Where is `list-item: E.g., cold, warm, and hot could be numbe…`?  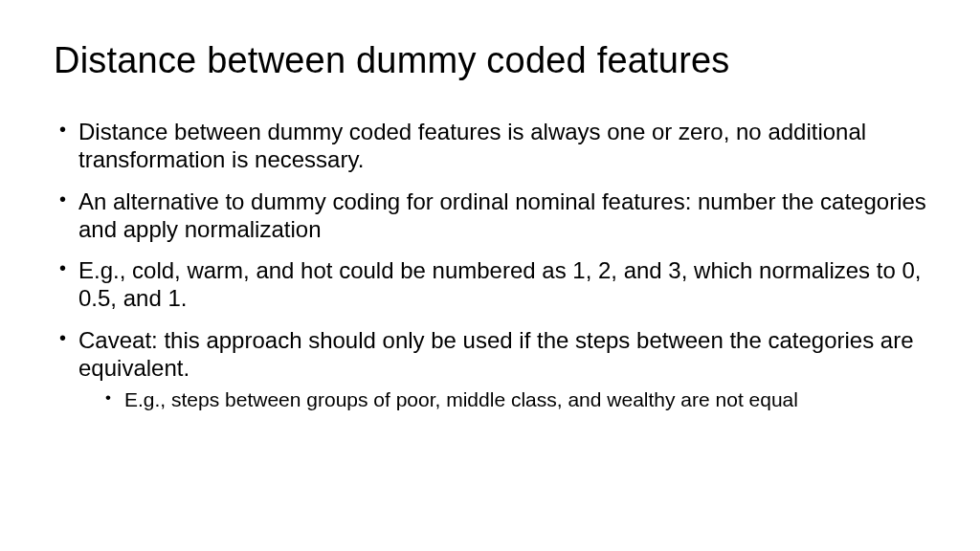 list-item: E.g., cold, warm, and hot could be numbe… is located at coordinates (492, 285).